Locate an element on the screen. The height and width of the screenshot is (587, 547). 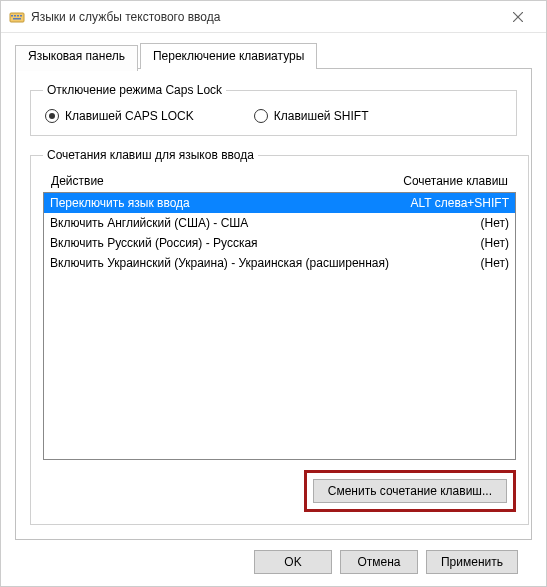
capslock-options: Клавишей CAPS LOCK Клавишей SHIFT is located at coordinates (274, 114).